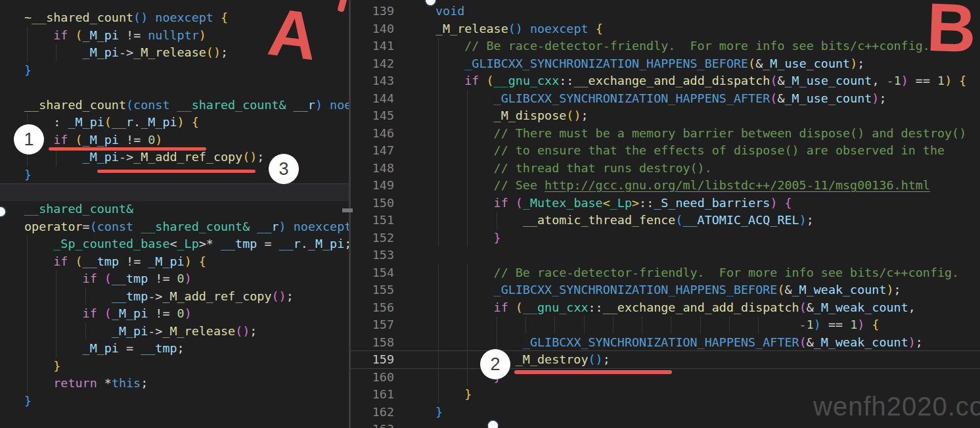 This screenshot has width=980, height=428. What do you see at coordinates (372, 116) in the screenshot?
I see `line-number: 145` at bounding box center [372, 116].